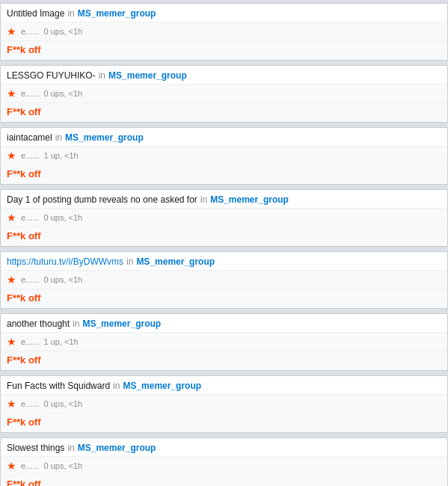 The image size is (448, 486). I want to click on post-title-row: Day 1 of posting dumb reveals no one ask…, so click(224, 199).